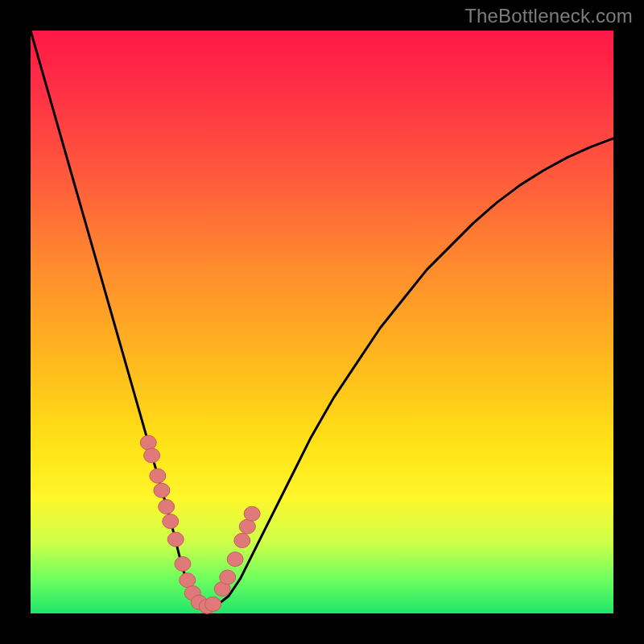 The width and height of the screenshot is (644, 644). What do you see at coordinates (549, 16) in the screenshot?
I see `watermark-label: TheBottleneck.com` at bounding box center [549, 16].